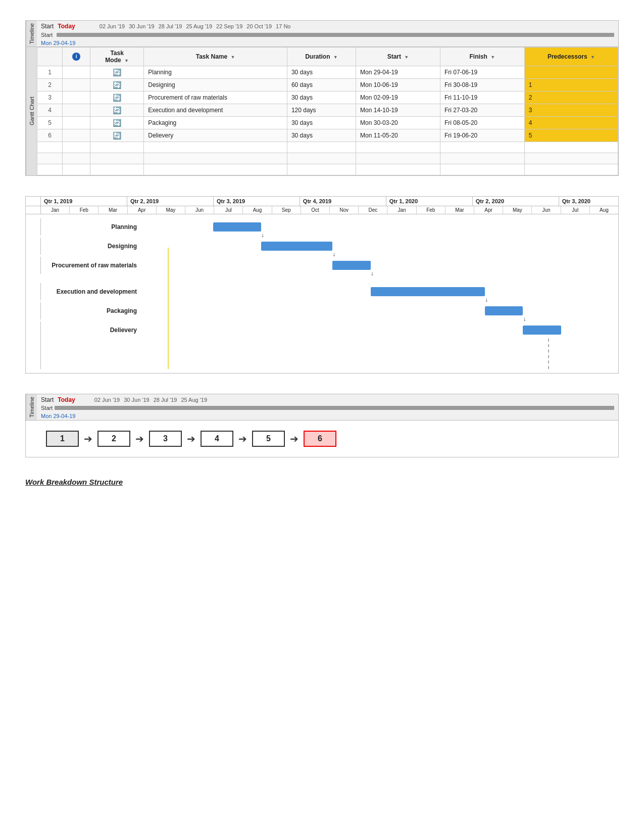 This screenshot has height=834, width=644. I want to click on name-sort-icon: ▼, so click(233, 57).